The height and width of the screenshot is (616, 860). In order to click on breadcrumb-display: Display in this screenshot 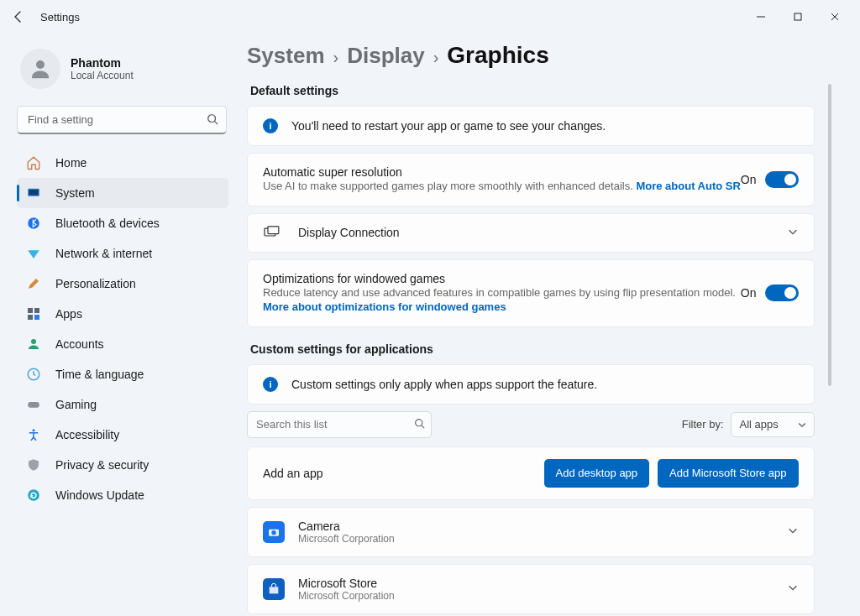, I will do `click(386, 55)`.